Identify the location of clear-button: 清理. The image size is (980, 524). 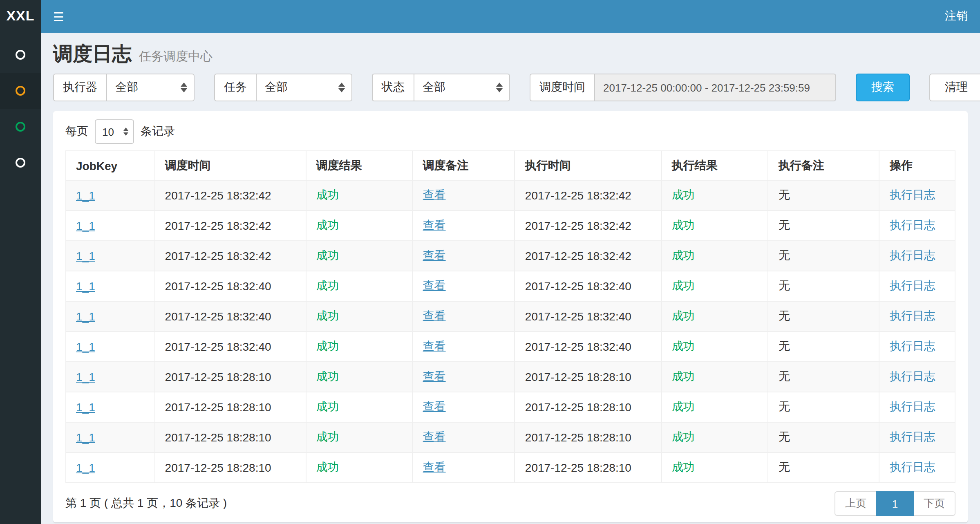
(955, 87).